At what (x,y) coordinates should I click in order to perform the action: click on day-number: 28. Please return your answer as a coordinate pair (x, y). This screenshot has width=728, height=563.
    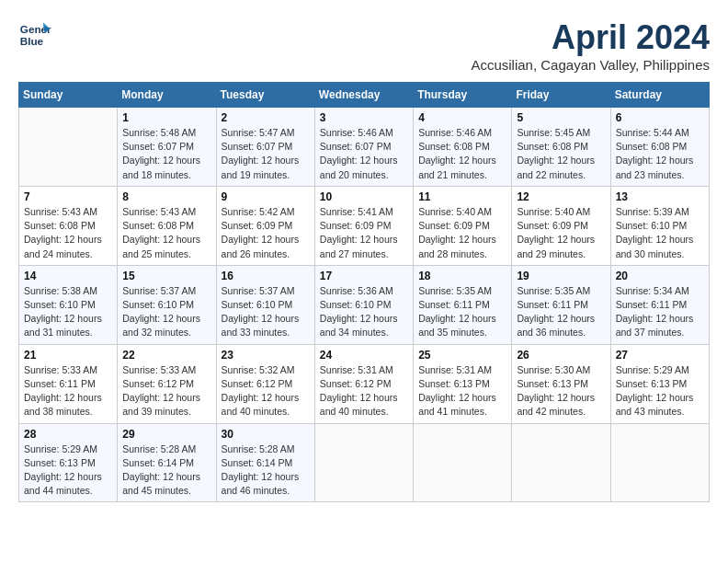
    Looking at the image, I should click on (68, 434).